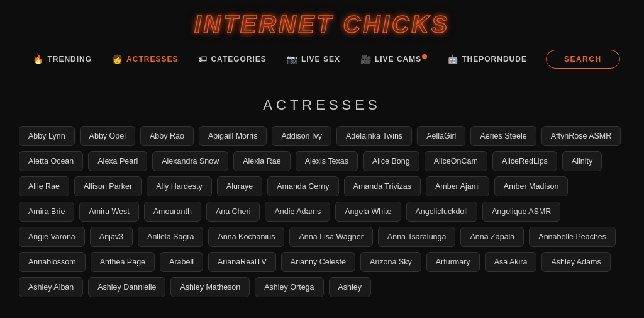 The image size is (644, 318). Describe the element at coordinates (576, 262) in the screenshot. I see `actress-tag: Ashley Adams` at that location.